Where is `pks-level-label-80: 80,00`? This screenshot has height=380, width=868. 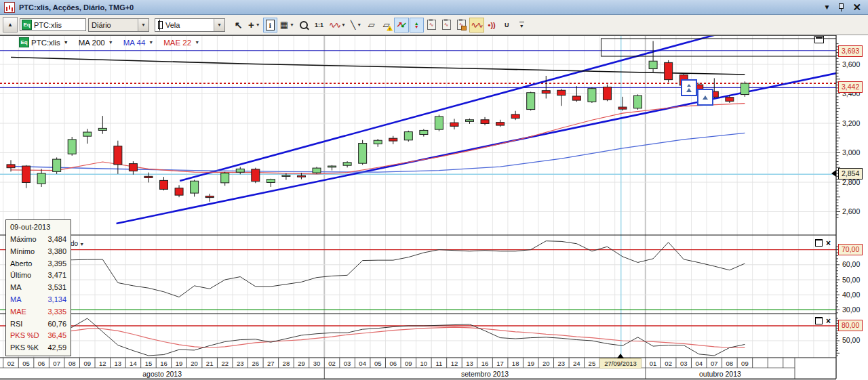 pks-level-label-80: 80,00 is located at coordinates (850, 325).